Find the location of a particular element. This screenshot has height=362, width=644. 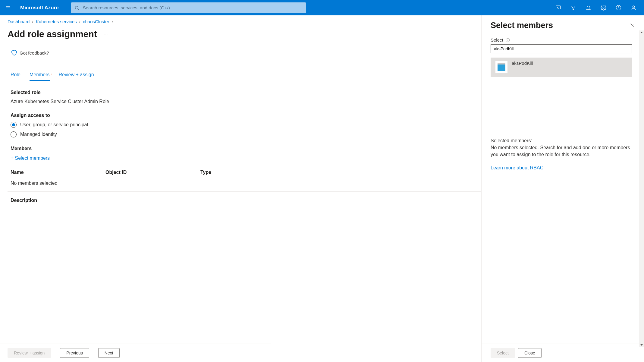

plus-icon: + is located at coordinates (12, 158).